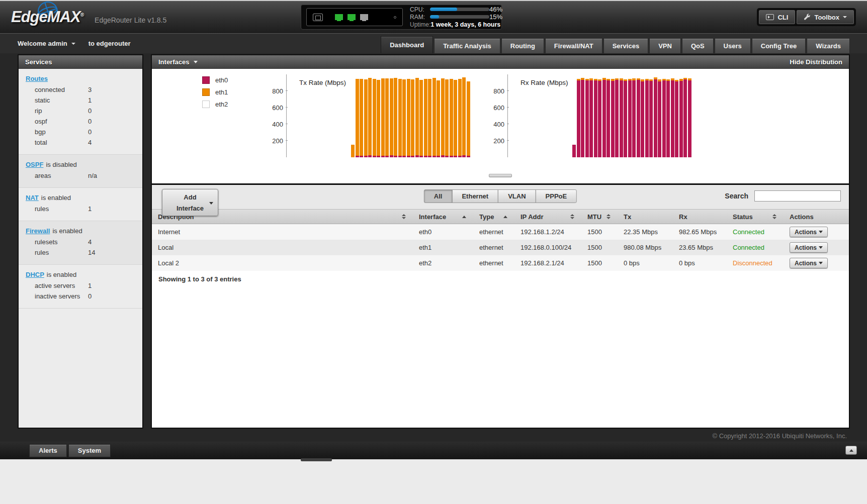 The image size is (867, 504). I want to click on nat-section-title: NATis enabled, so click(80, 198).